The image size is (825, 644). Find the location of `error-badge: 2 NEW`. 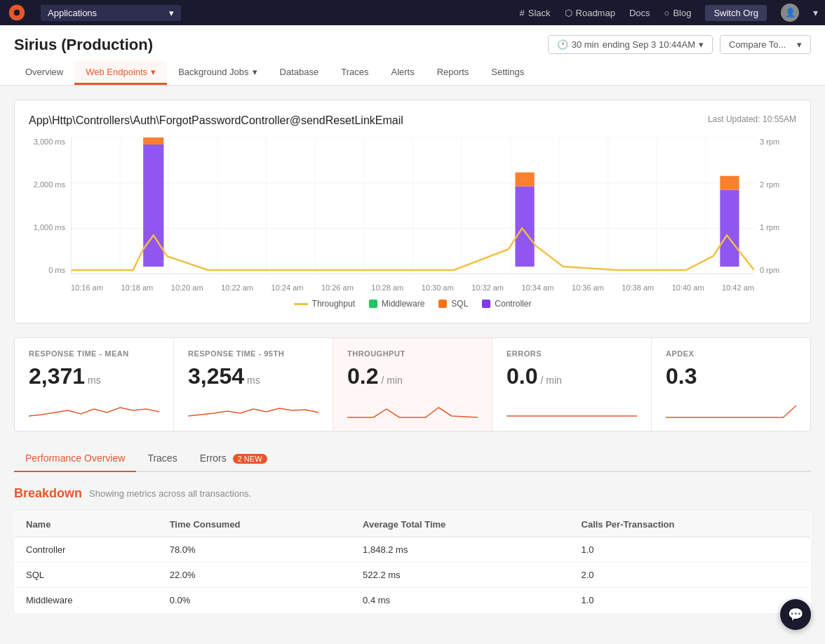

error-badge: 2 NEW is located at coordinates (250, 459).